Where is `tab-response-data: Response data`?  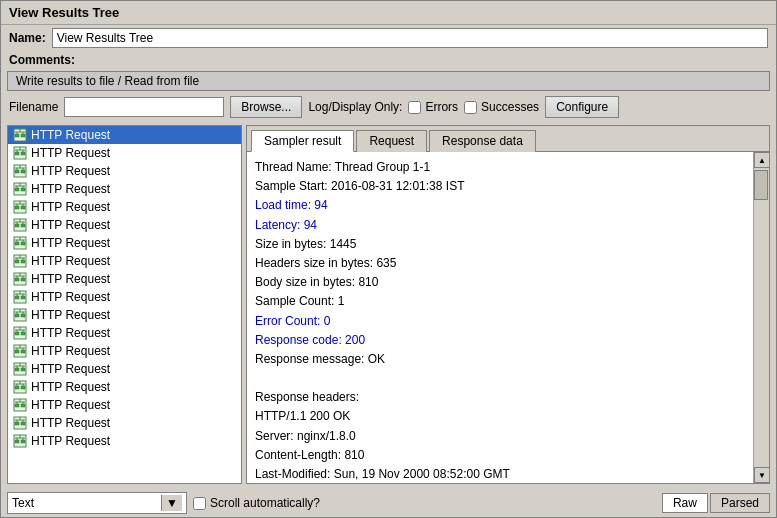
tab-response-data: Response data is located at coordinates (482, 141).